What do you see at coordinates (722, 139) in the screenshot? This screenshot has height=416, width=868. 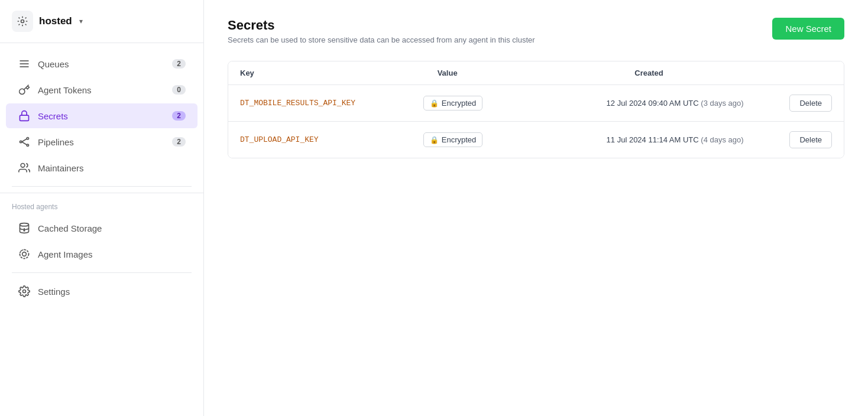 I see `created-ago-2: (4 days ago)` at bounding box center [722, 139].